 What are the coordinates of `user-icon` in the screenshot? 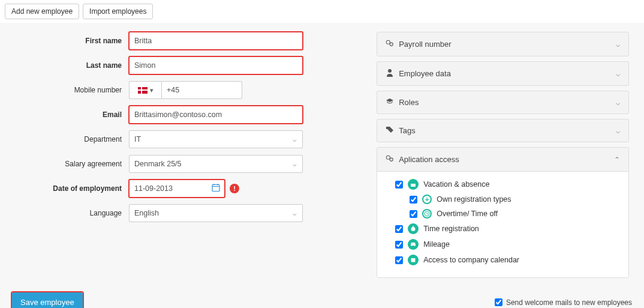 It's located at (390, 73).